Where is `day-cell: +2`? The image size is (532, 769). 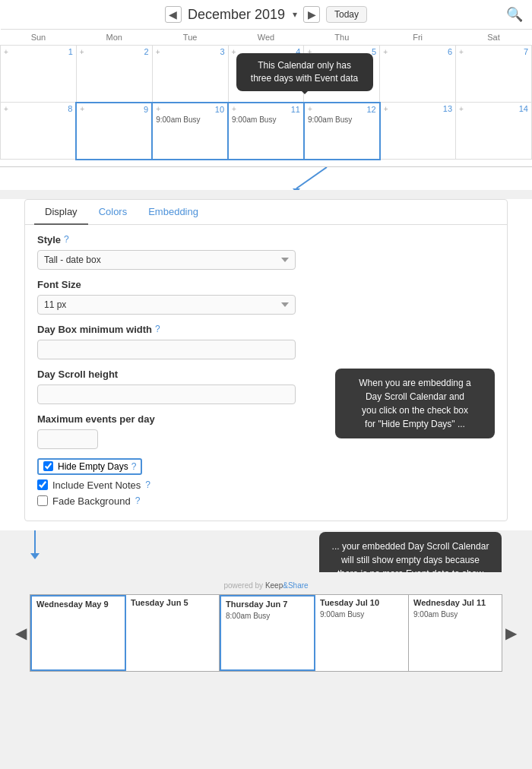
day-cell: +2 is located at coordinates (114, 74).